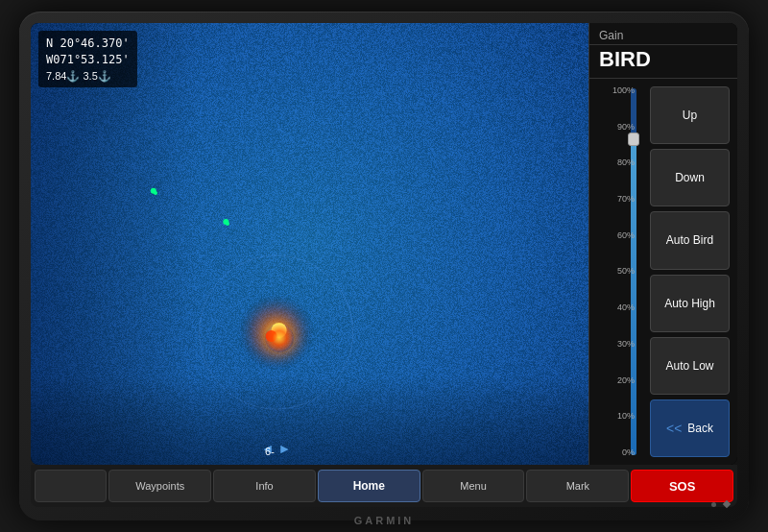  What do you see at coordinates (626, 200) in the screenshot?
I see `scale-70: 70%` at bounding box center [626, 200].